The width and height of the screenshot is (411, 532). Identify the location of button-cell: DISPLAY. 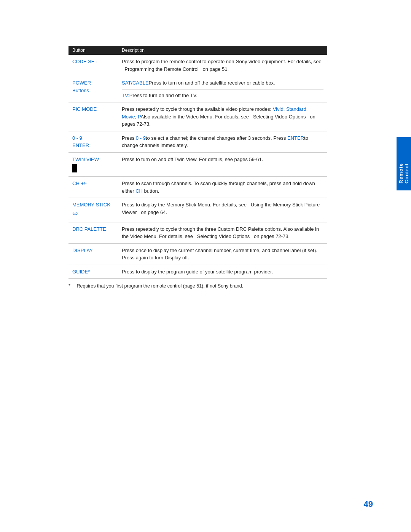
(93, 254).